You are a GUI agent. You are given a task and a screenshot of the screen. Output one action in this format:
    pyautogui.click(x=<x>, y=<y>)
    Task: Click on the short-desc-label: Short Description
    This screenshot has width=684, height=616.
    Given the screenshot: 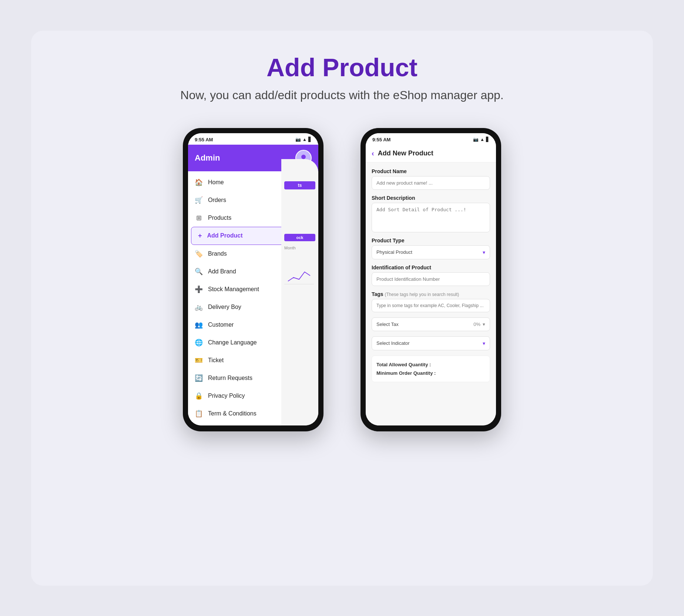 What is the action you would take?
    pyautogui.click(x=431, y=198)
    